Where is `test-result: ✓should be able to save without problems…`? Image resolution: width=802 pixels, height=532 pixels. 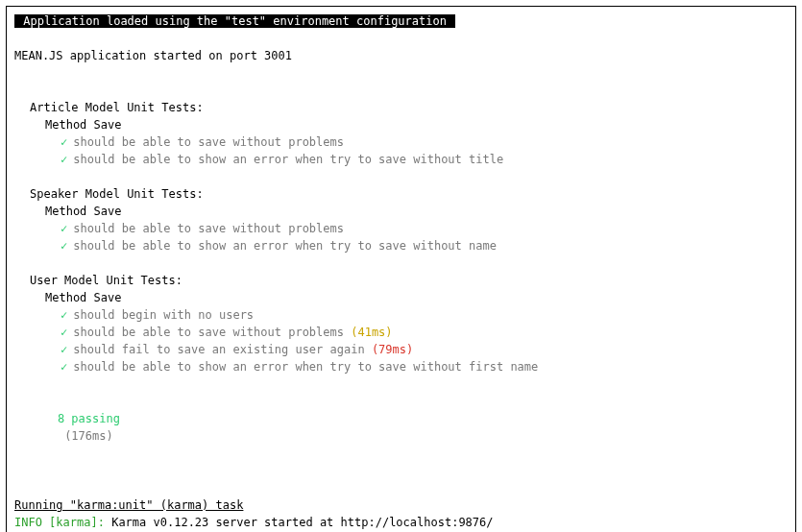
test-result: ✓should be able to save without problems… is located at coordinates (401, 332).